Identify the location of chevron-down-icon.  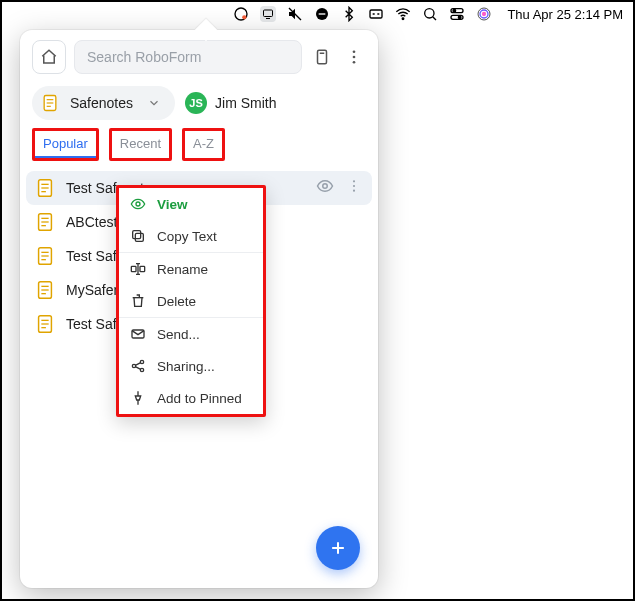
(154, 103).